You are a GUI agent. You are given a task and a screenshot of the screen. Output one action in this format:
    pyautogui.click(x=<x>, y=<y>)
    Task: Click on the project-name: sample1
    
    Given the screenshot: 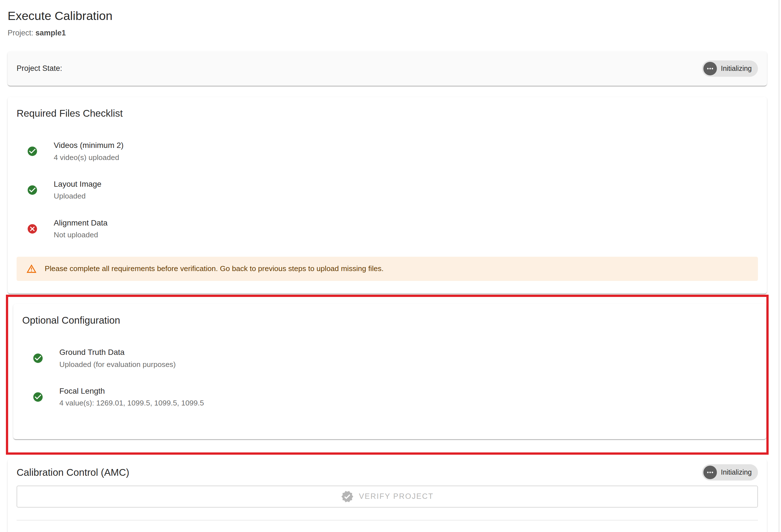 What is the action you would take?
    pyautogui.click(x=50, y=33)
    